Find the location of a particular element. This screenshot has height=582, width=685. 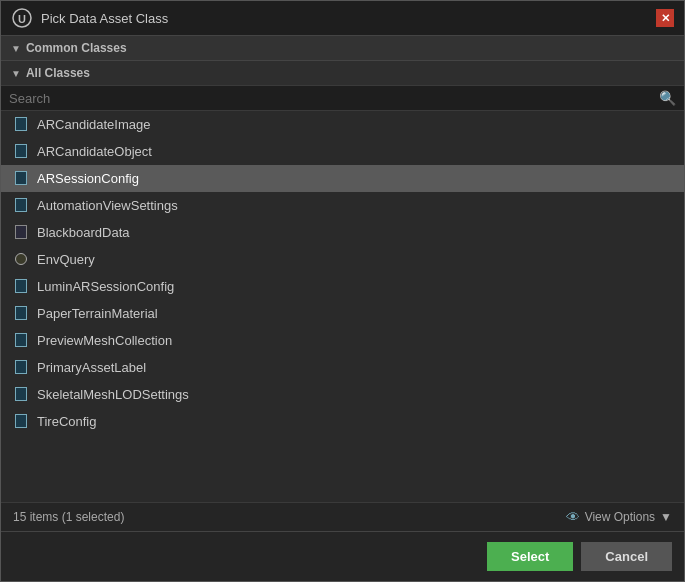

list-item: SkeletalMeshLODSettings is located at coordinates (342, 394).